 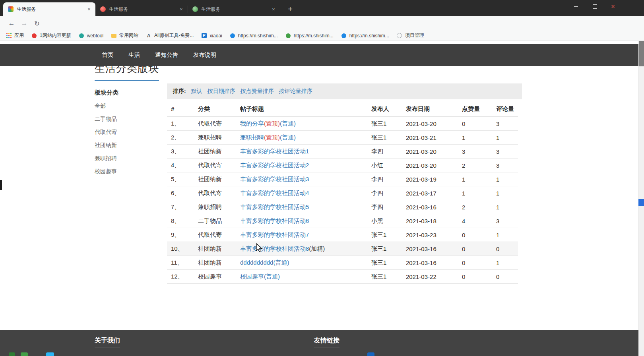 What do you see at coordinates (124, 36) in the screenshot?
I see `bookmark-item: 常用网站` at bounding box center [124, 36].